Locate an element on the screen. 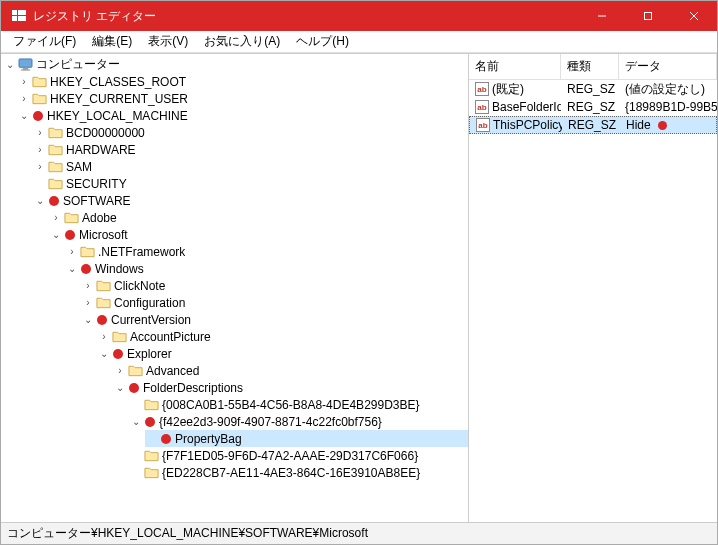  tree-root-computer: ⌄ コンピューター is located at coordinates (234, 64).